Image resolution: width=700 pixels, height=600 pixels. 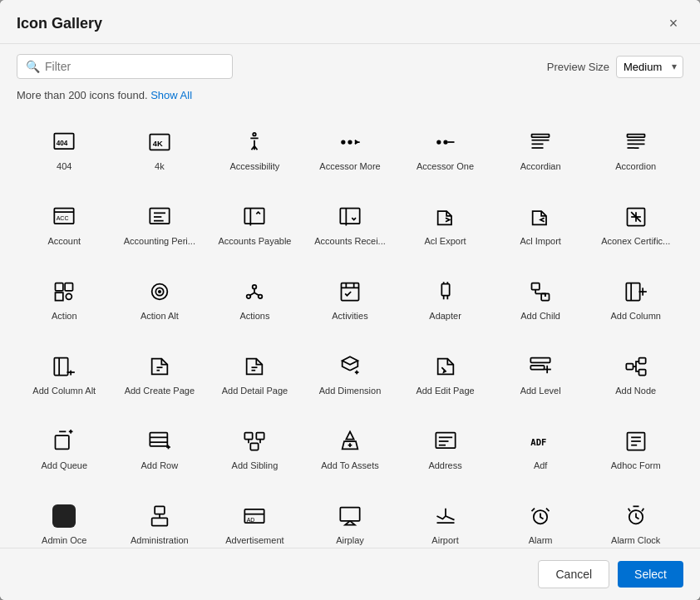 What do you see at coordinates (635, 517) in the screenshot?
I see `icon-cell: Alarm Clock` at bounding box center [635, 517].